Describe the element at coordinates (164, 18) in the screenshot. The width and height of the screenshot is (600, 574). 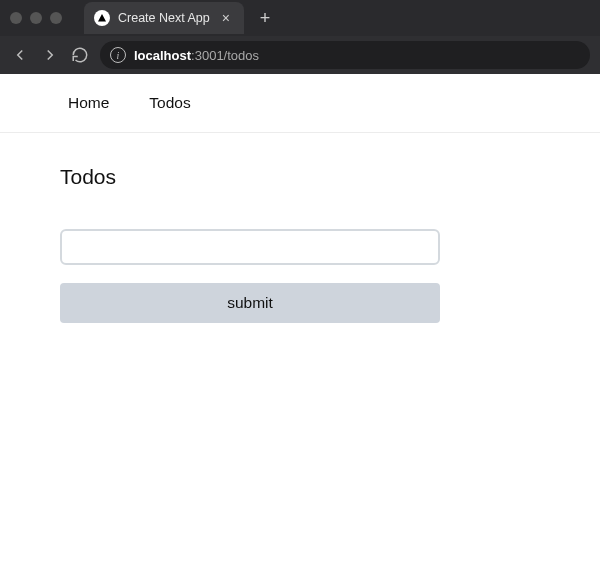
I see `tab-title: Create Next App` at that location.